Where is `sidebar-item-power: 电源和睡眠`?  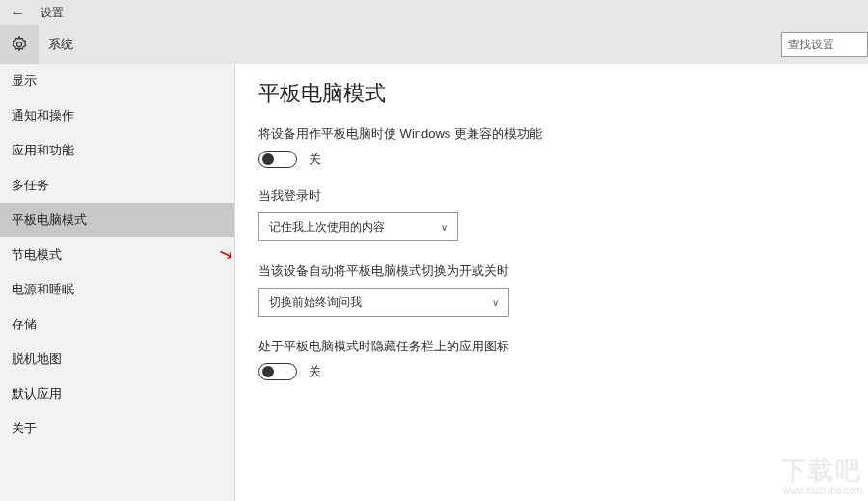
sidebar-item-power: 电源和睡眠 is located at coordinates (118, 290).